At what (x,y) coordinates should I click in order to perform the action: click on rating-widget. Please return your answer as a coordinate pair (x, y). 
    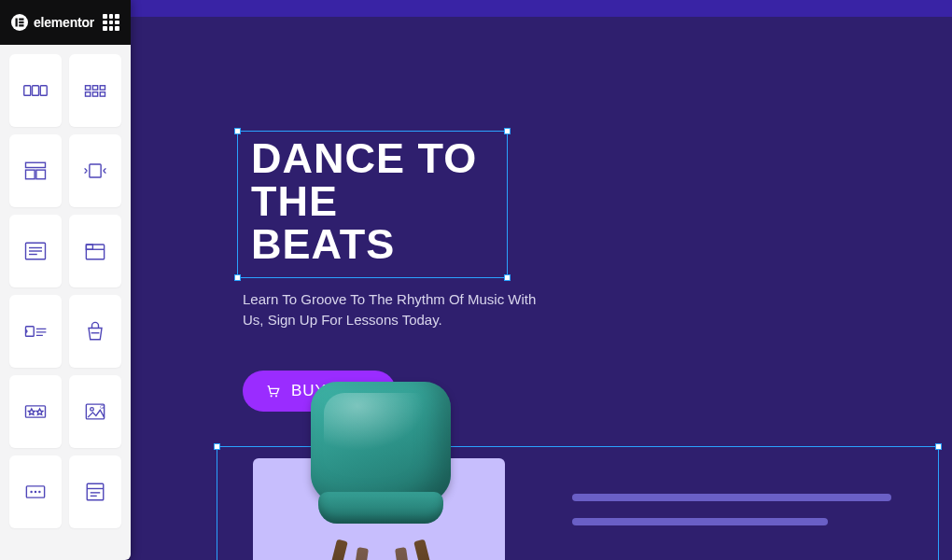
    Looking at the image, I should click on (35, 412).